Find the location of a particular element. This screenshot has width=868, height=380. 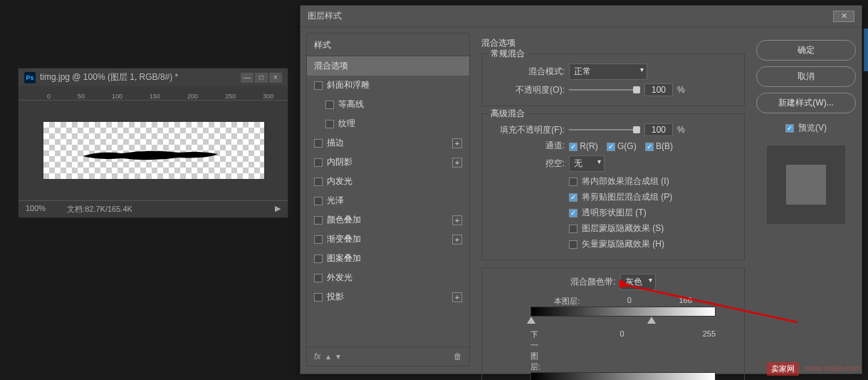

blend-interior-checkbox is located at coordinates (573, 182).